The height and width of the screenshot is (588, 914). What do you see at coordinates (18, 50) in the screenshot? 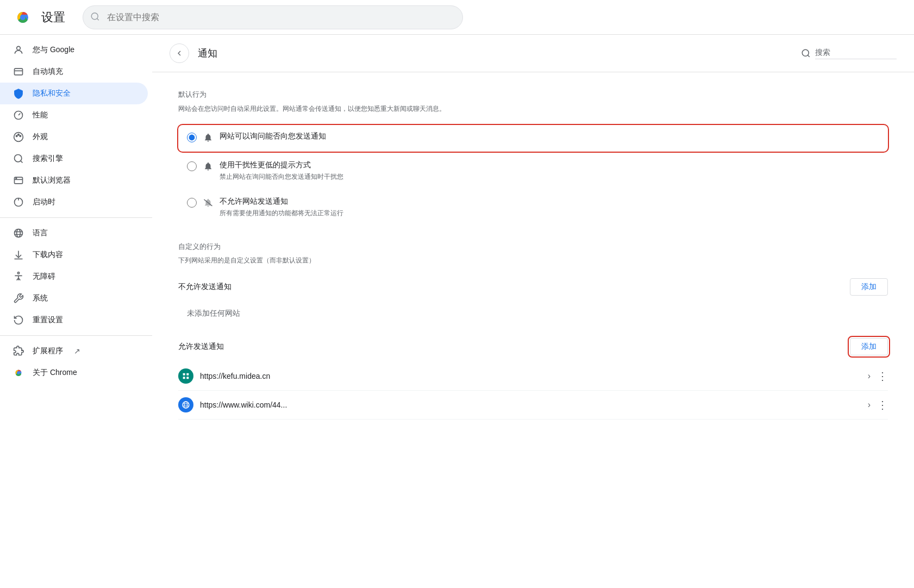
I see `person-icon` at bounding box center [18, 50].